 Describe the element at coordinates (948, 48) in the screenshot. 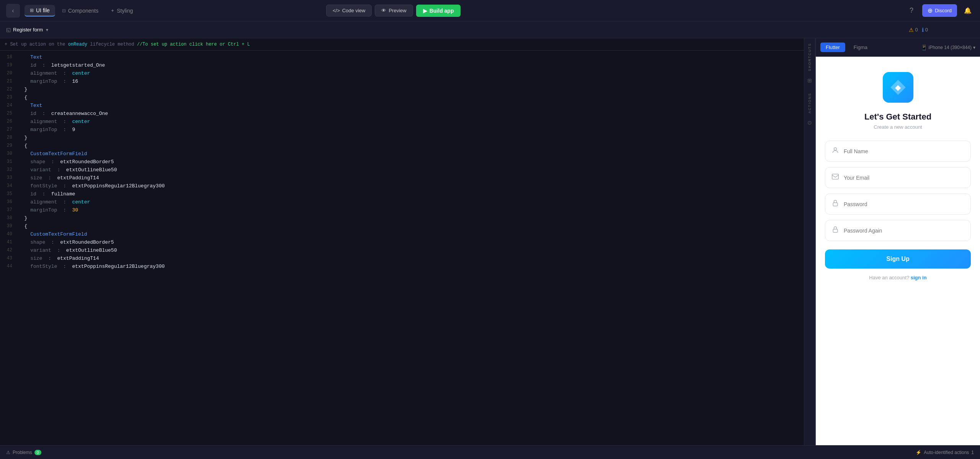

I see `device-selector: 📱 iPhone 14 (390×844) ▾` at that location.